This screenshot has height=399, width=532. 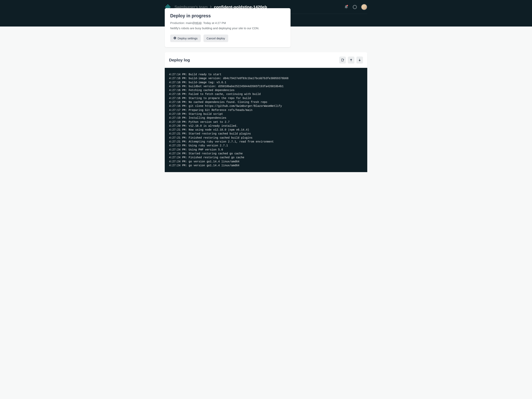 I want to click on log-line: 4:27:16 PM: No cached dependencies found…, so click(x=266, y=102).